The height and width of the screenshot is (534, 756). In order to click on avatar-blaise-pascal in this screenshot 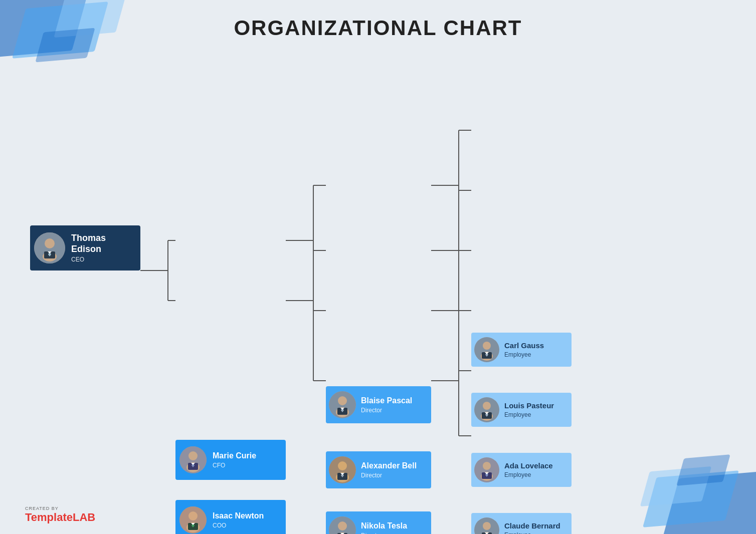, I will do `click(342, 405)`.